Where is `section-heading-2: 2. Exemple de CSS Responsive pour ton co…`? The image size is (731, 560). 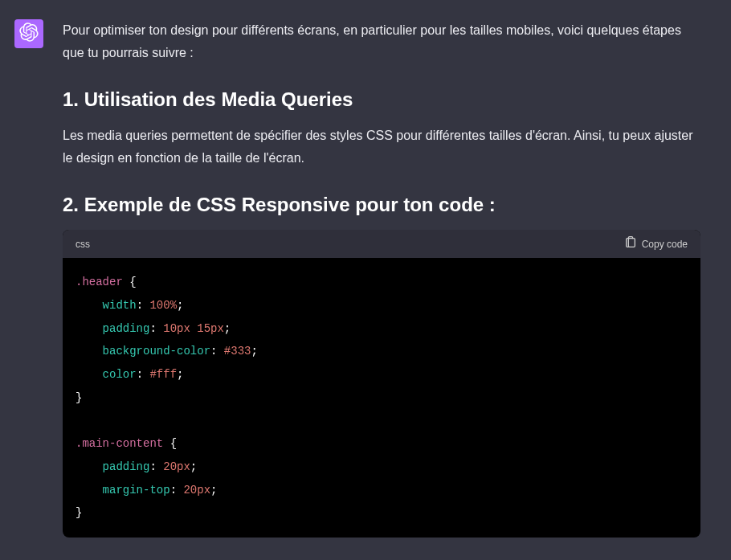
section-heading-2: 2. Exemple de CSS Responsive pour ton co… is located at coordinates (382, 204).